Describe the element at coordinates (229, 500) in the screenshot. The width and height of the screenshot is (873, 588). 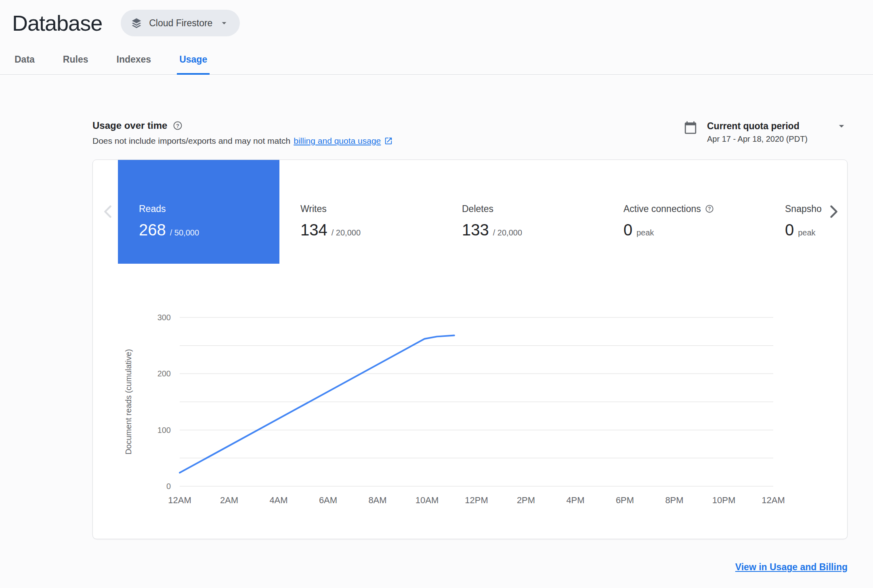
I see `svg-text: 2AM` at that location.